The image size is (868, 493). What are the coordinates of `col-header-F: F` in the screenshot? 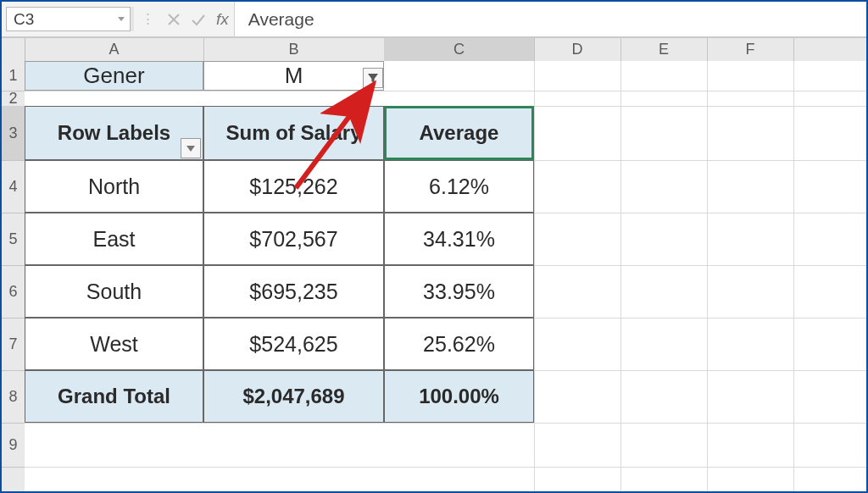 It's located at (751, 49).